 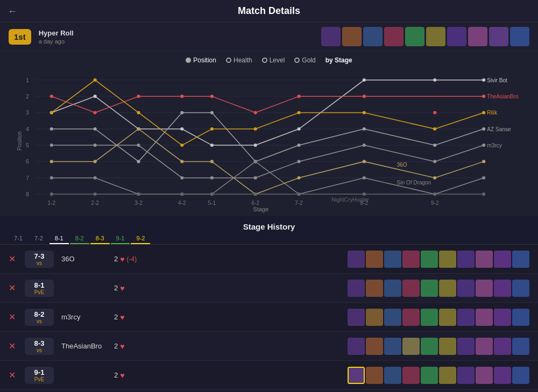 I want to click on stage-tab-7-2: 7-2, so click(x=39, y=239).